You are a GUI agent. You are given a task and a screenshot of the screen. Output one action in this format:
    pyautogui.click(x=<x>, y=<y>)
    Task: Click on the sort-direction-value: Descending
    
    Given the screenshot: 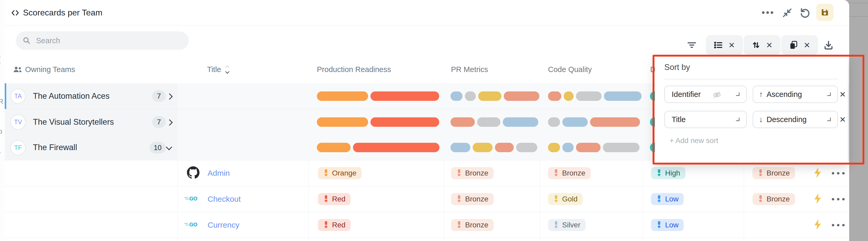 What is the action you would take?
    pyautogui.click(x=786, y=119)
    